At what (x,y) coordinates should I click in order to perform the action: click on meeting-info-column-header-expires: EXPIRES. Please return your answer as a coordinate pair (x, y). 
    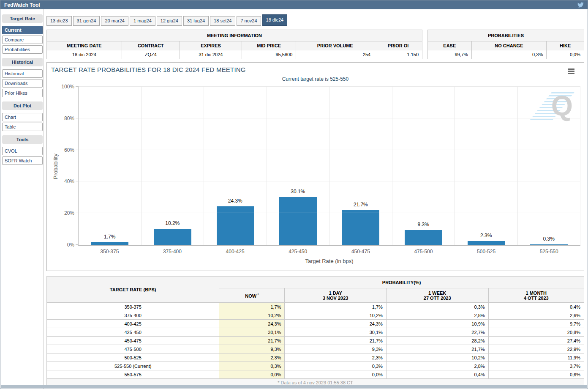
    Looking at the image, I should click on (211, 46).